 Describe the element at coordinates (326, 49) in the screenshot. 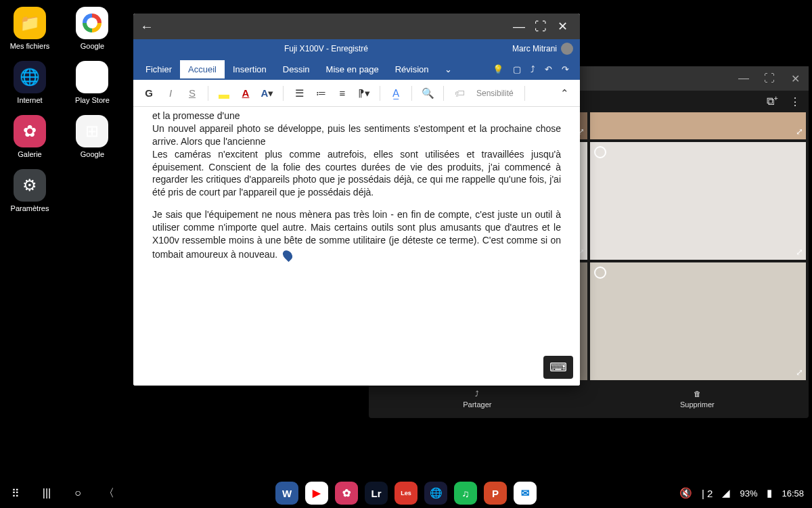

I see `document-title: Fuji X100V - Enregistré` at that location.